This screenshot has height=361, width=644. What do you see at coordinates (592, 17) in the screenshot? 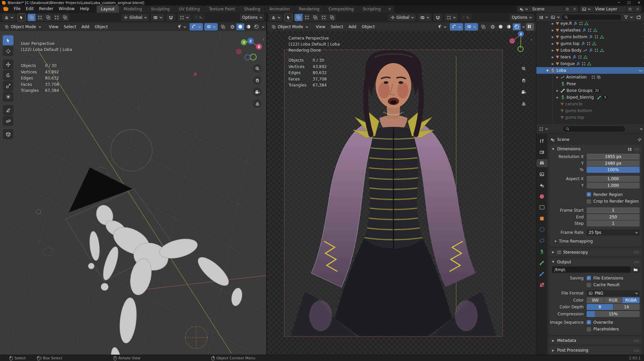
I see `outliner-search-input` at bounding box center [592, 17].